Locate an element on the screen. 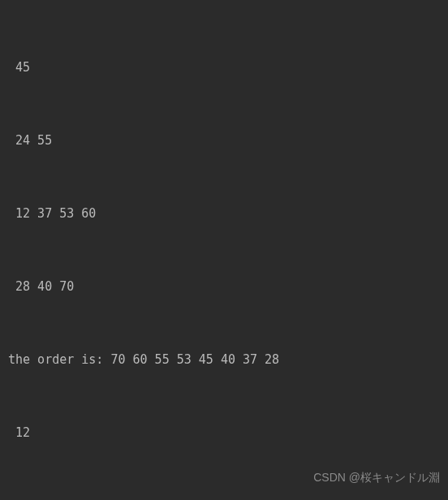  output-line: 28 40 70 is located at coordinates (228, 287).